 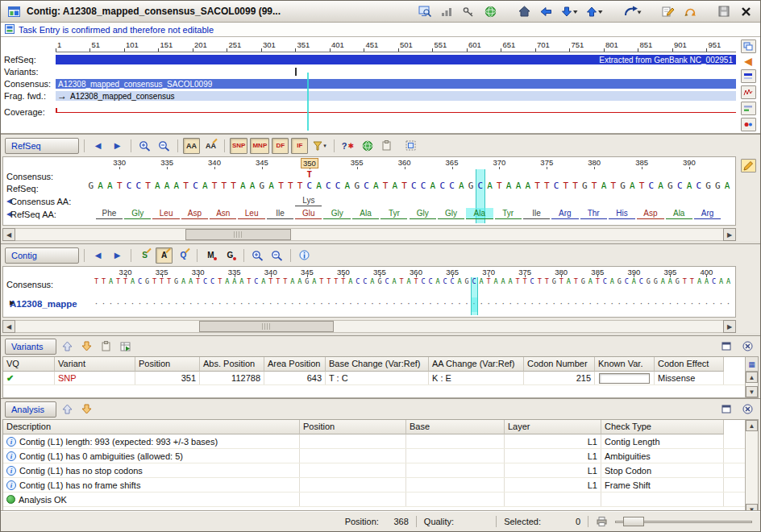 I want to click on refseq-next-button: ▶, so click(x=118, y=146).